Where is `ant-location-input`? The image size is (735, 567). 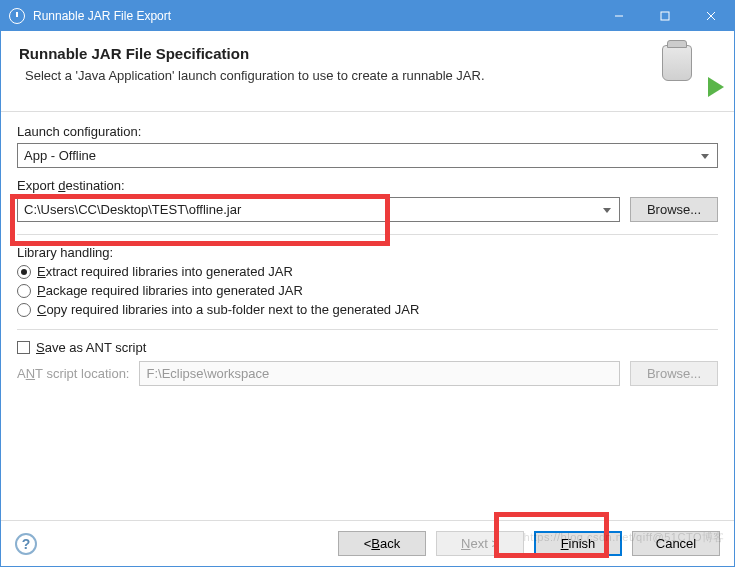
ant-location-input is located at coordinates (380, 374).